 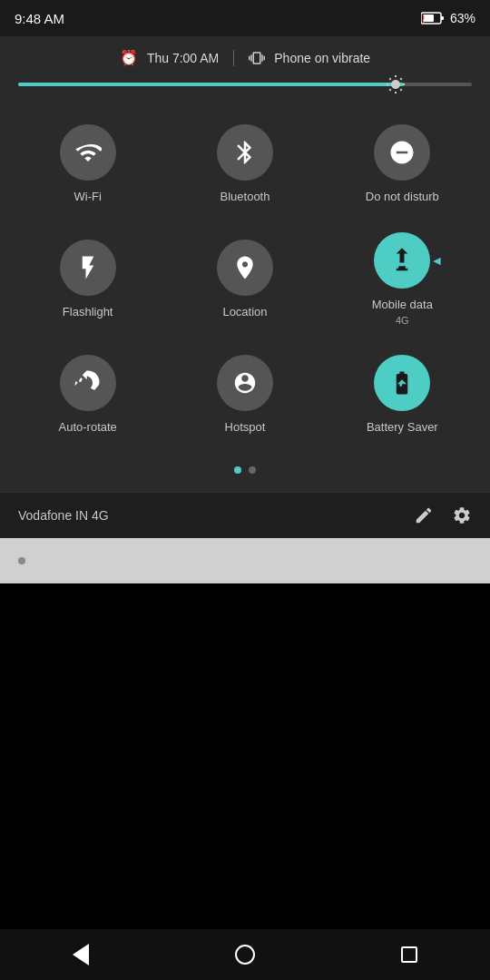 What do you see at coordinates (245, 312) in the screenshot?
I see `location-label: Location` at bounding box center [245, 312].